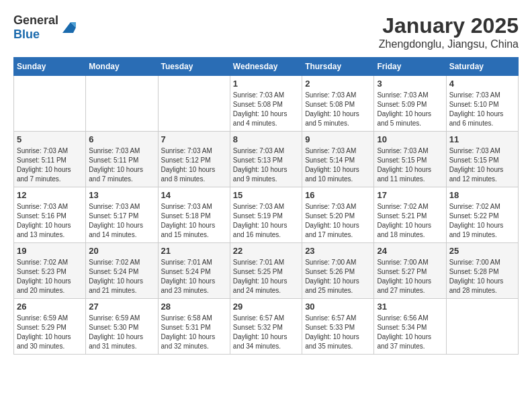 The width and height of the screenshot is (532, 411). I want to click on calendar-cell: 9Sunrise: 7:03 AM Sunset: 5:14 PM Daylig…, so click(339, 160).